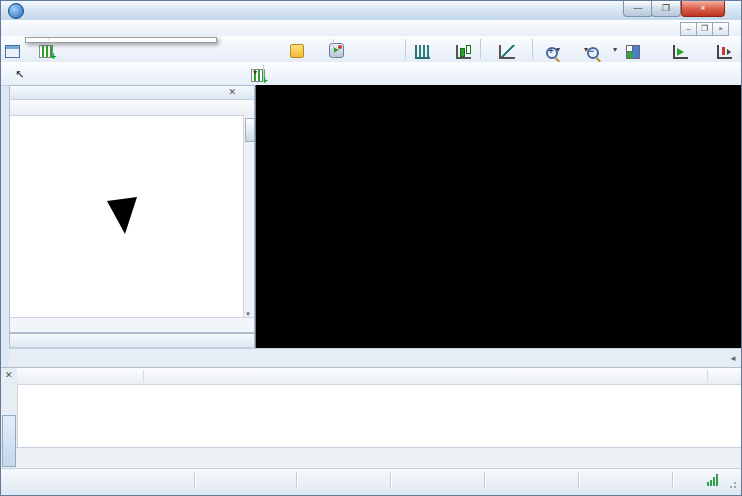 The width and height of the screenshot is (742, 496). Describe the element at coordinates (464, 52) in the screenshot. I see `candlestick-chart-icon` at that location.